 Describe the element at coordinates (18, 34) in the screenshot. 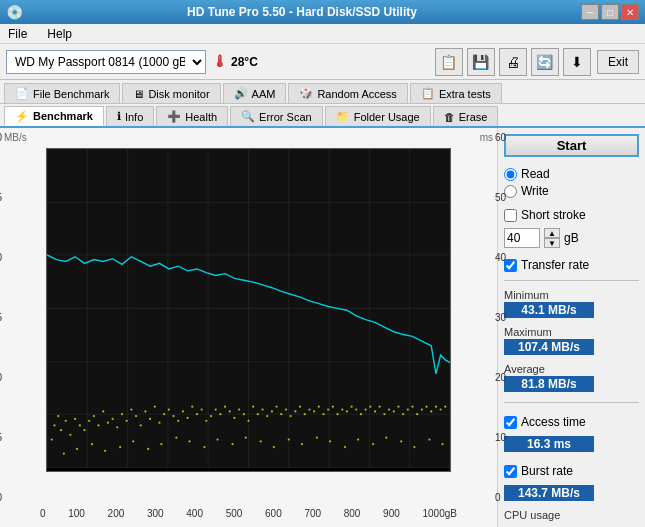

I see `menu-file: File` at that location.